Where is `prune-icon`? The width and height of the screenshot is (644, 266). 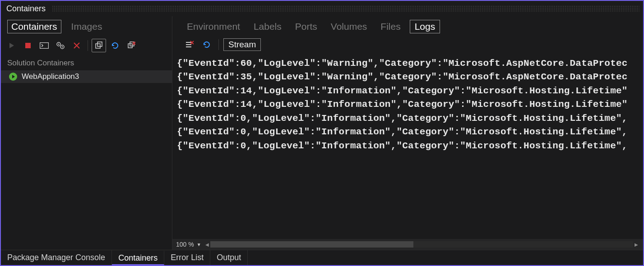
prune-icon is located at coordinates (131, 46).